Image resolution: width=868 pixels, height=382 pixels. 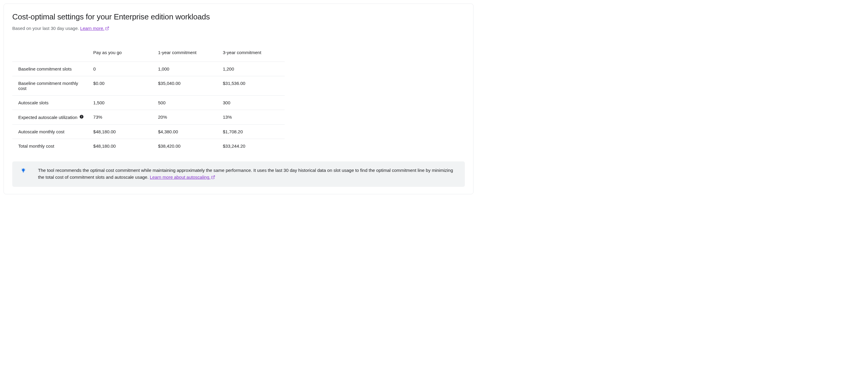 I want to click on table-cell: 73%, so click(x=123, y=117).